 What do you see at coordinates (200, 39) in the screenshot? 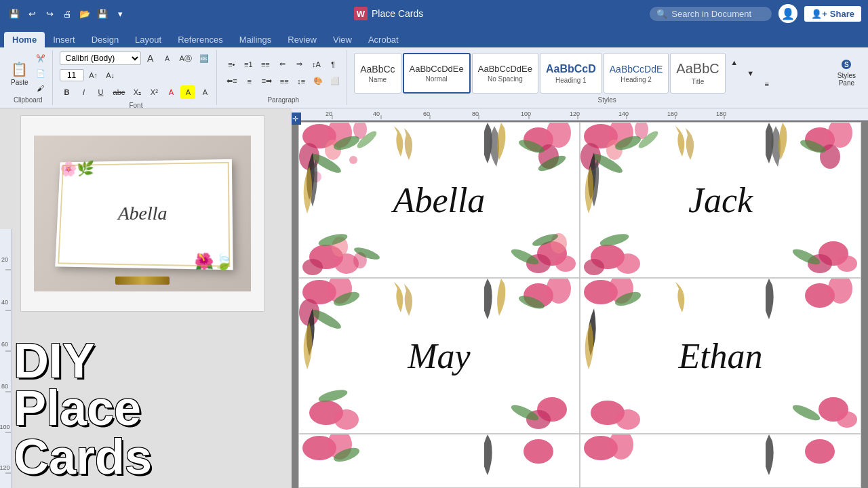
I see `tab-references: References` at bounding box center [200, 39].